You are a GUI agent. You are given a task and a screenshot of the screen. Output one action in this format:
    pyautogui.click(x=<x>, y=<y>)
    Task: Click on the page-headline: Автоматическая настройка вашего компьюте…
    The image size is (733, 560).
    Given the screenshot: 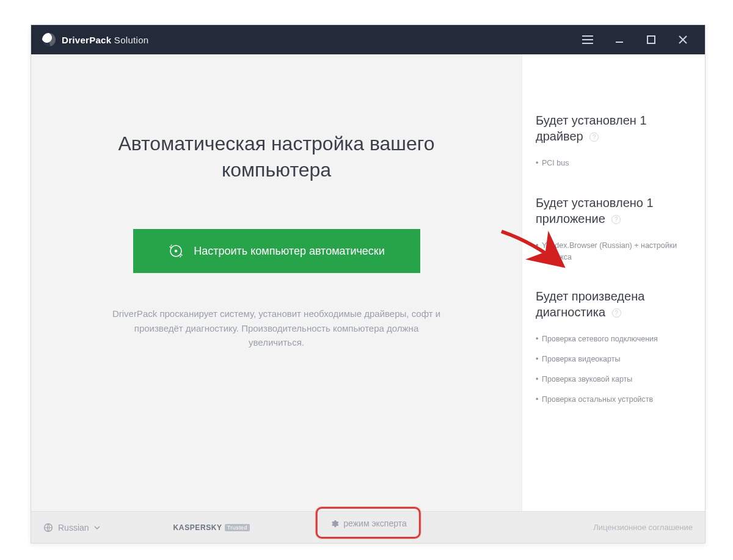 What is the action you would take?
    pyautogui.click(x=277, y=157)
    